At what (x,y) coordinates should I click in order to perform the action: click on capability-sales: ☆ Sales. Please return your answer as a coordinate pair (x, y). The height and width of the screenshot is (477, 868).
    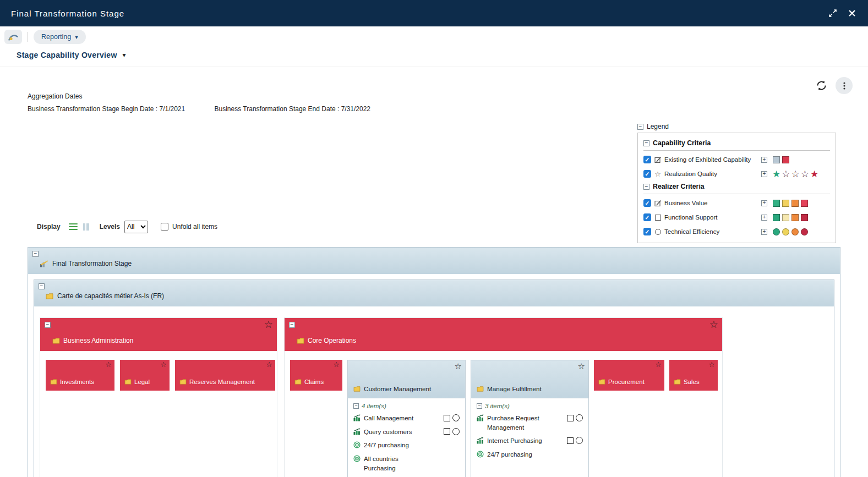
    Looking at the image, I should click on (694, 375).